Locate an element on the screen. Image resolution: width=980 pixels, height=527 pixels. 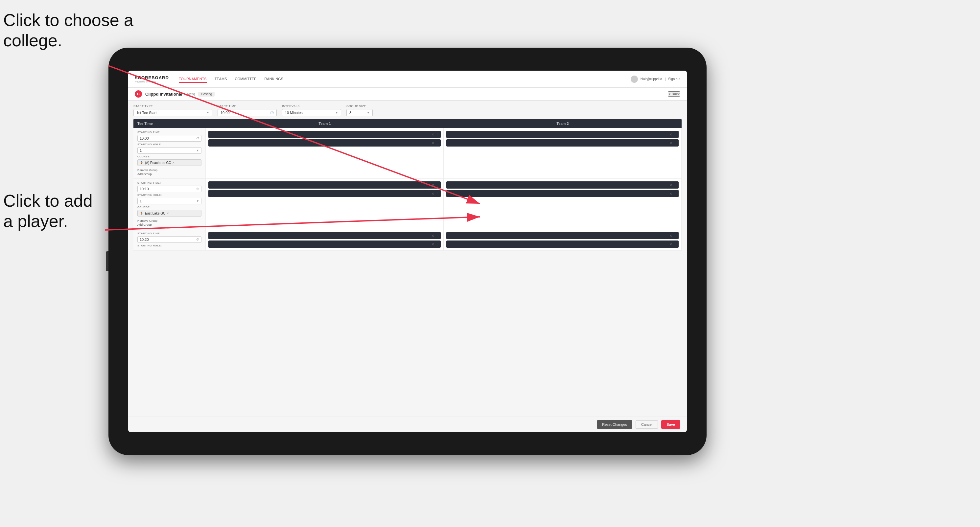
sub-header: C Clippd Invitational (Men) Hosting < Ba… is located at coordinates (407, 94).